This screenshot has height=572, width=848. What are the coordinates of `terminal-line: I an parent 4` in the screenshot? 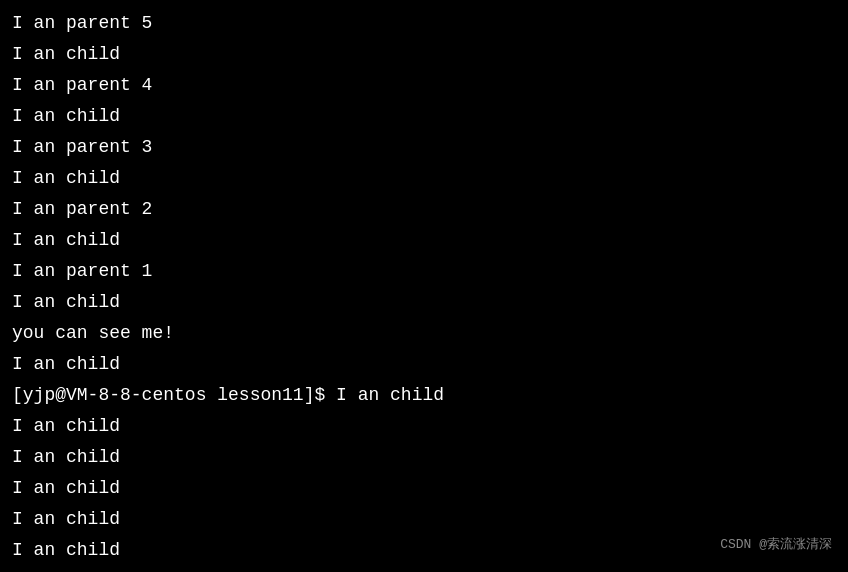 It's located at (424, 86).